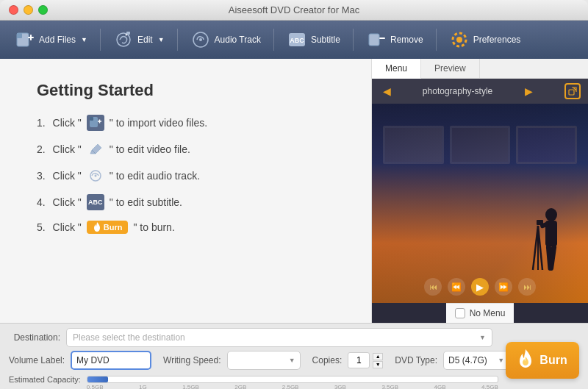 Image resolution: width=588 pixels, height=389 pixels. I want to click on writing-speed-label: Writing Speed:, so click(193, 360).